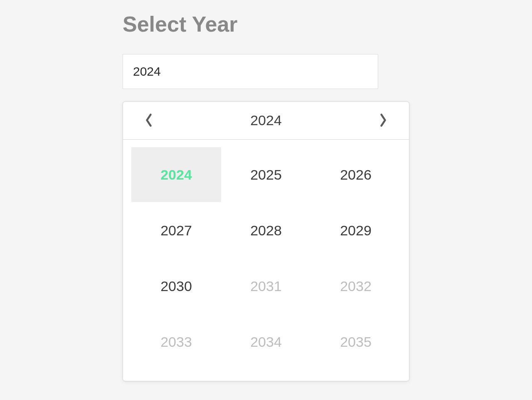  Describe the element at coordinates (266, 230) in the screenshot. I see `year-cell: 2028` at that location.